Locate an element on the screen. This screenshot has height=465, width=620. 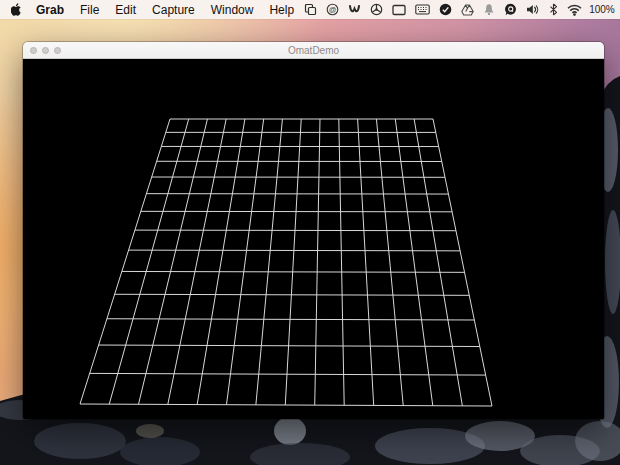
menu-help: Help is located at coordinates (282, 10).